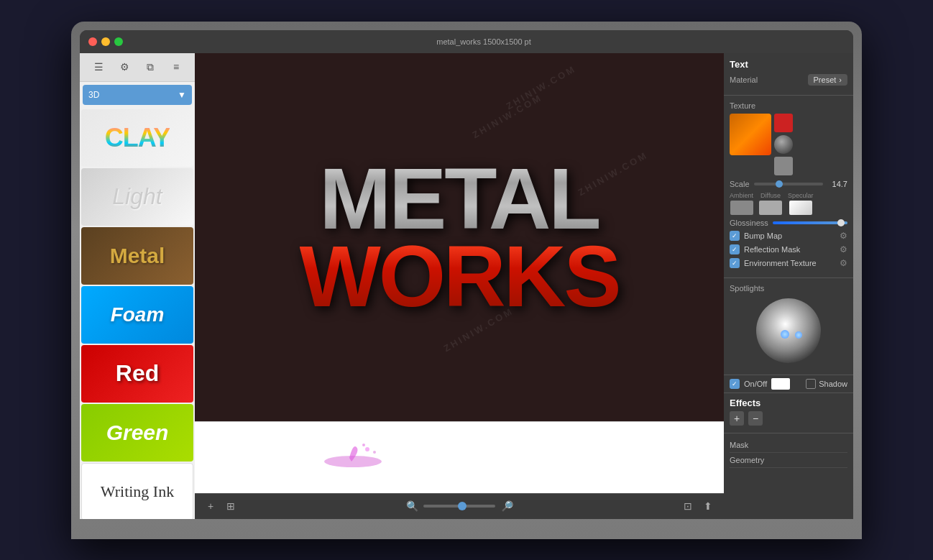 This screenshot has width=933, height=560. What do you see at coordinates (231, 506) in the screenshot?
I see `frame-icon: ⊞` at bounding box center [231, 506].